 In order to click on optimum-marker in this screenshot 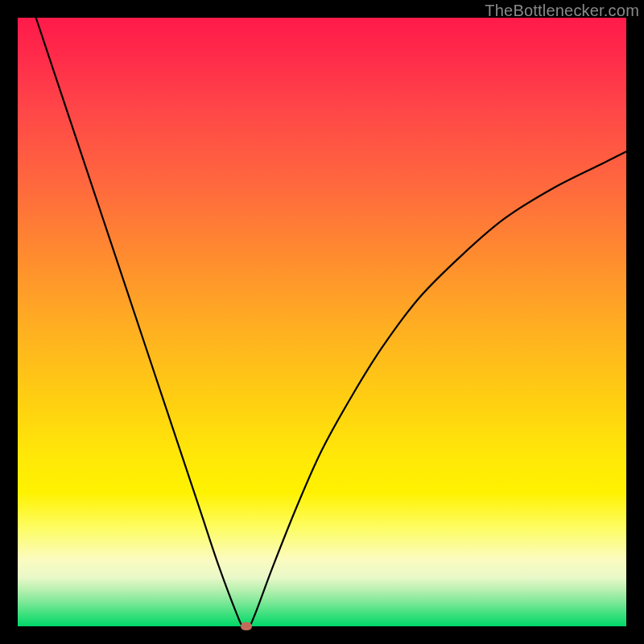, I will do `click(246, 626)`.